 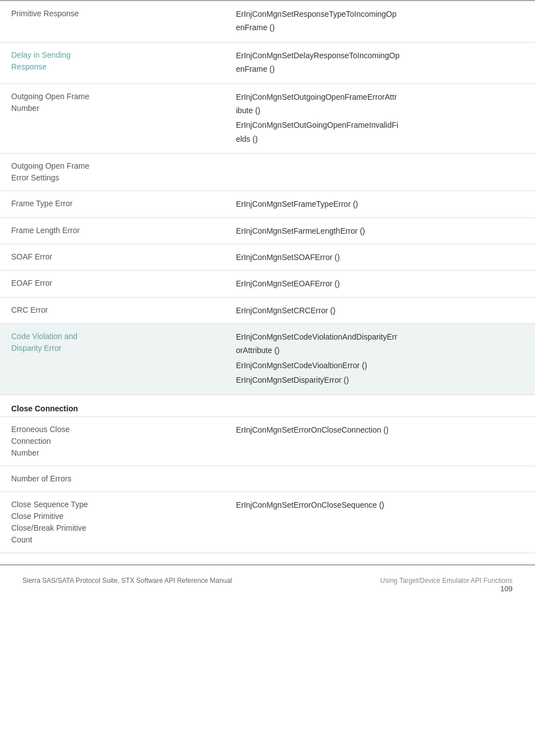 What do you see at coordinates (112, 257) in the screenshot?
I see `left-cell: SOAF Error` at bounding box center [112, 257].